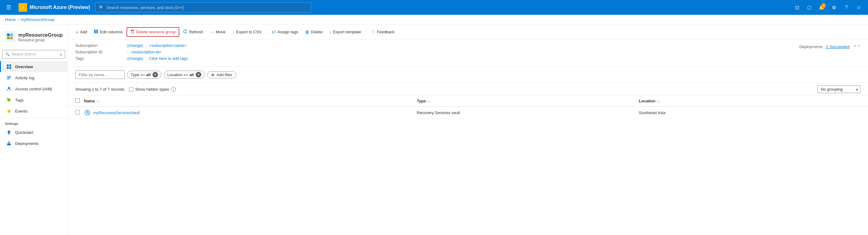 This screenshot has width=868, height=235. I want to click on notifications-icon: 🔔 4, so click(822, 7).